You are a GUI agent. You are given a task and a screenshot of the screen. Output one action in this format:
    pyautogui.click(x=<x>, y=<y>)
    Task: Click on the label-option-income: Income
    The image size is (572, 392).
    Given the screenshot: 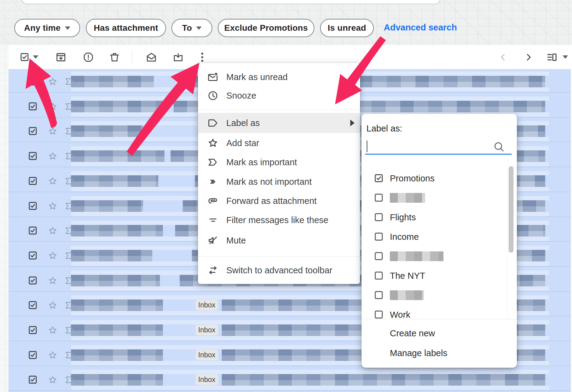 What is the action you would take?
    pyautogui.click(x=433, y=237)
    